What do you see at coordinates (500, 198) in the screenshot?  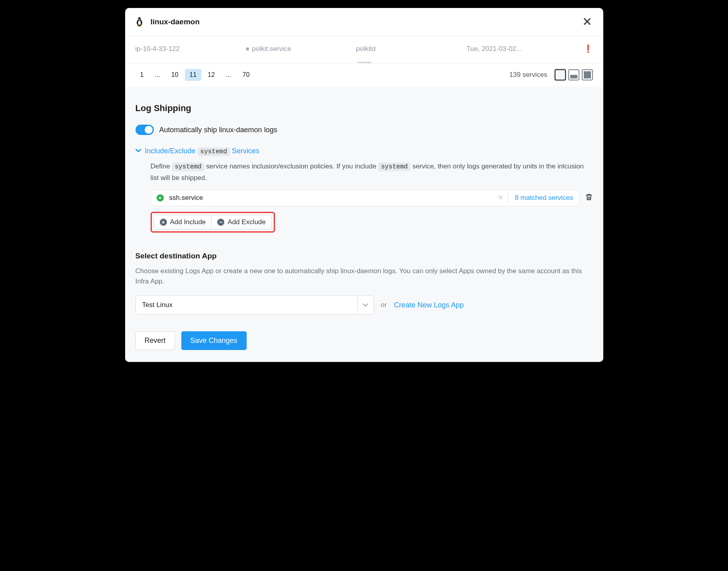 I see `clear-filter-icon: ✕` at bounding box center [500, 198].